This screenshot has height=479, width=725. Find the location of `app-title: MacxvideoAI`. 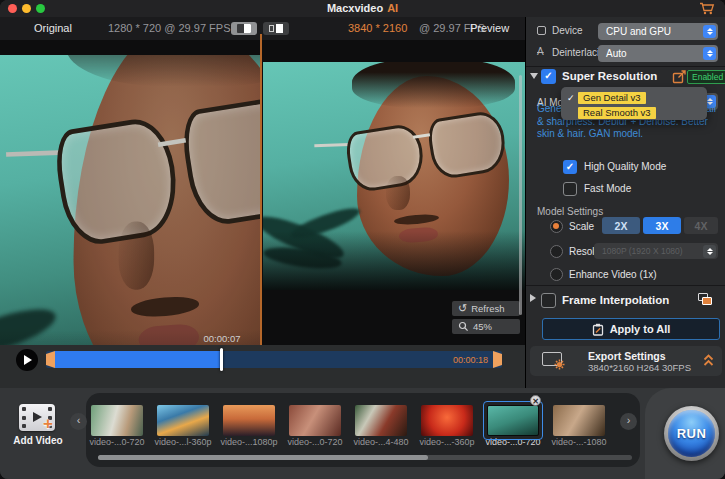

app-title: MacxvideoAI is located at coordinates (362, 8).